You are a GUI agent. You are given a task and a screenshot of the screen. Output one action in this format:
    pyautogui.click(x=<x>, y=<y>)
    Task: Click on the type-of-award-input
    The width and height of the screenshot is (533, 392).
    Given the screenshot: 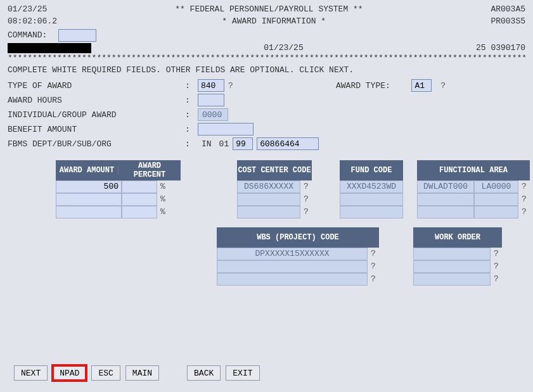 What is the action you would take?
    pyautogui.click(x=211, y=85)
    